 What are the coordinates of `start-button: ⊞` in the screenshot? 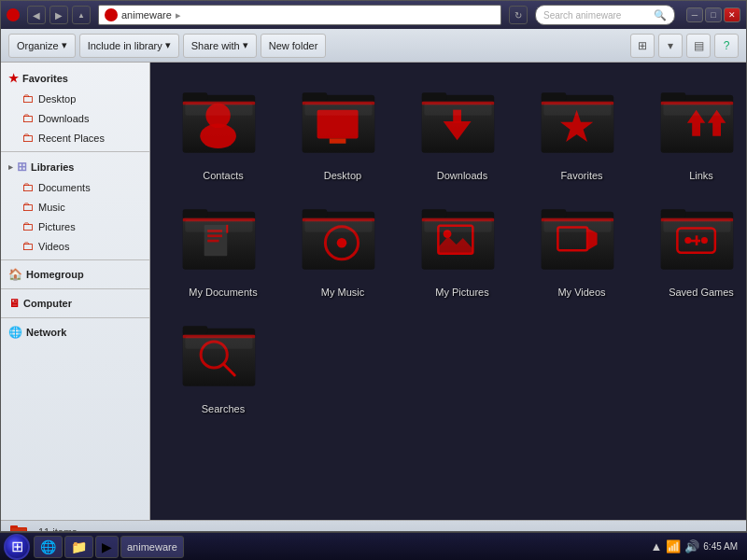 It's located at (17, 547).